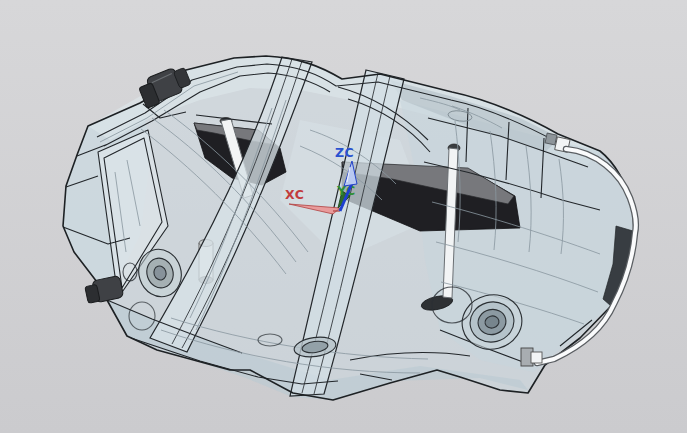 The height and width of the screenshot is (433, 687). I want to click on wire-anchor-gray, so click(551, 139).